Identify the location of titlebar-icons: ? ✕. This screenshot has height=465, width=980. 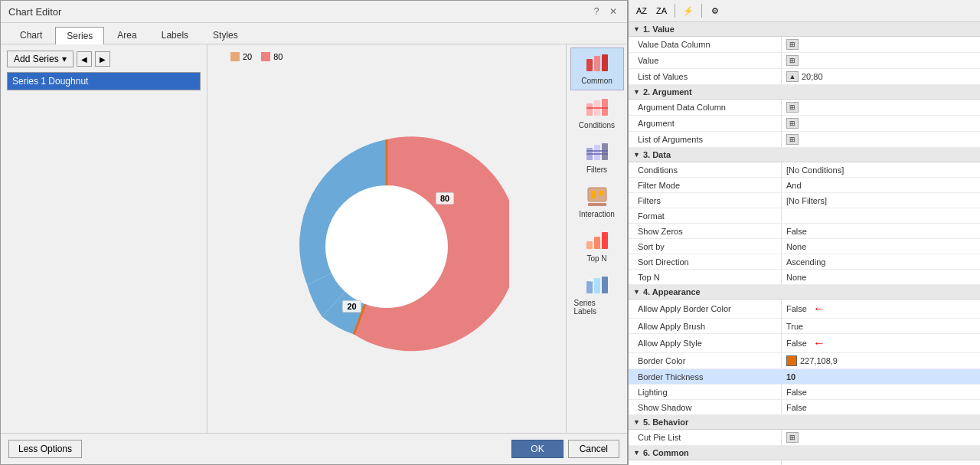
(605, 11).